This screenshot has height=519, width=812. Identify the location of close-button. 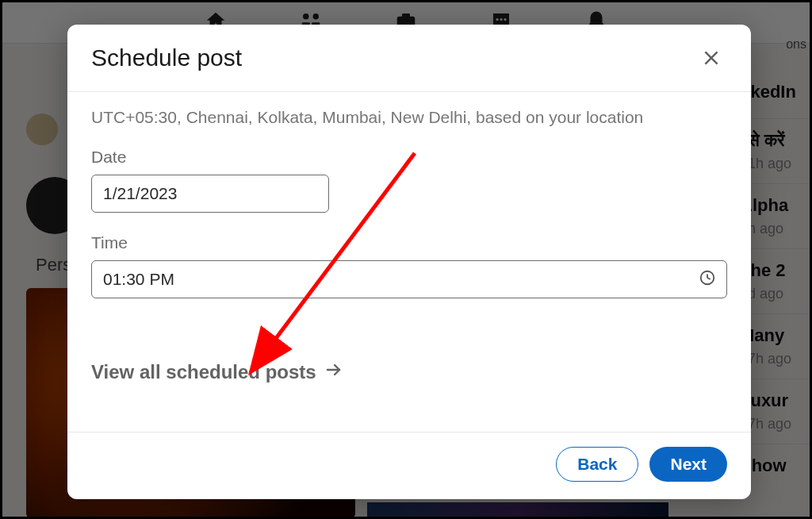
(711, 58).